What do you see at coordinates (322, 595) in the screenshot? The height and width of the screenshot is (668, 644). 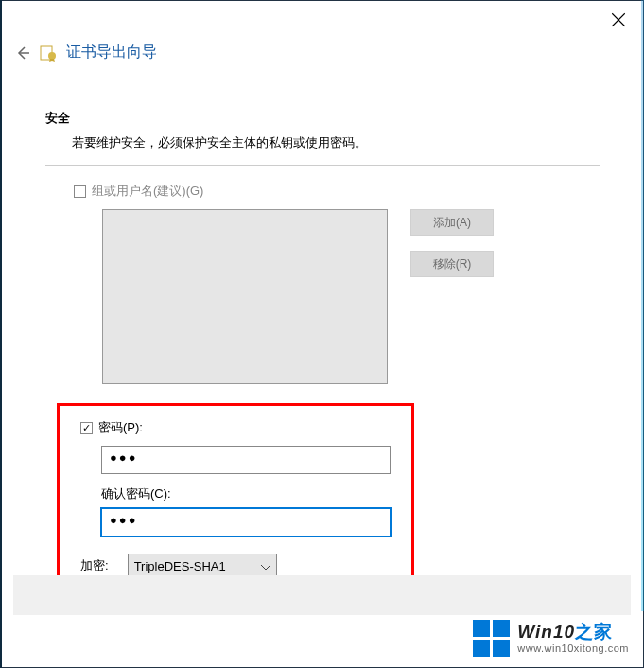 I see `footer-bar` at bounding box center [322, 595].